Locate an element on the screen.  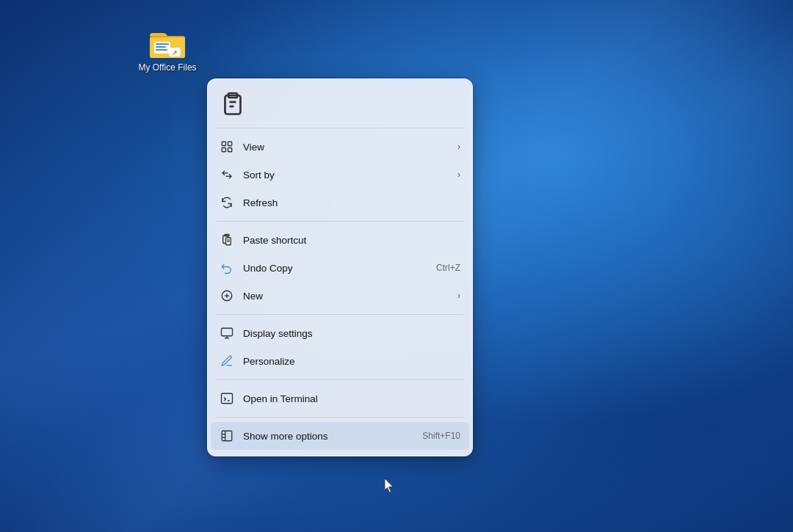
menu-item-sort-by: Sort by › is located at coordinates (340, 175).